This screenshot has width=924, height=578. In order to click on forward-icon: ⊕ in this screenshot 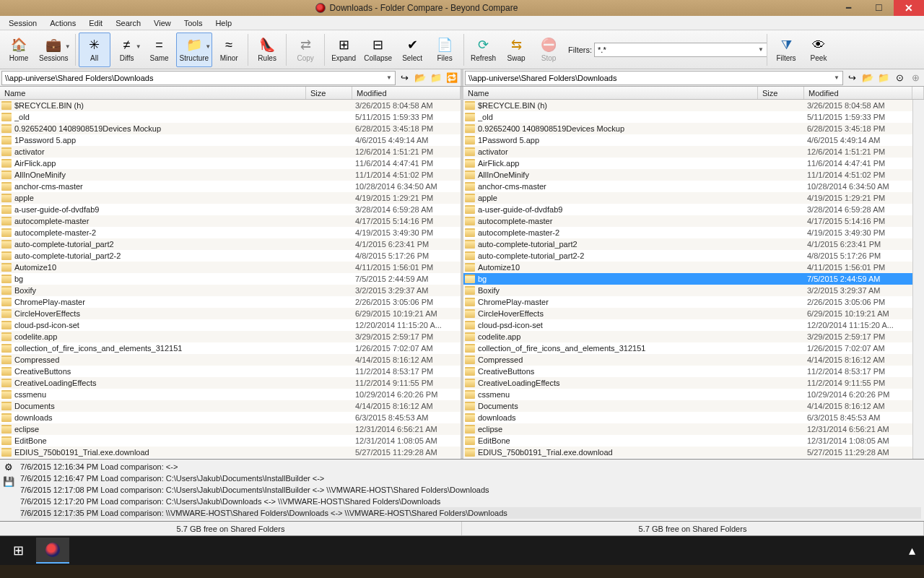, I will do `click(915, 78)`.